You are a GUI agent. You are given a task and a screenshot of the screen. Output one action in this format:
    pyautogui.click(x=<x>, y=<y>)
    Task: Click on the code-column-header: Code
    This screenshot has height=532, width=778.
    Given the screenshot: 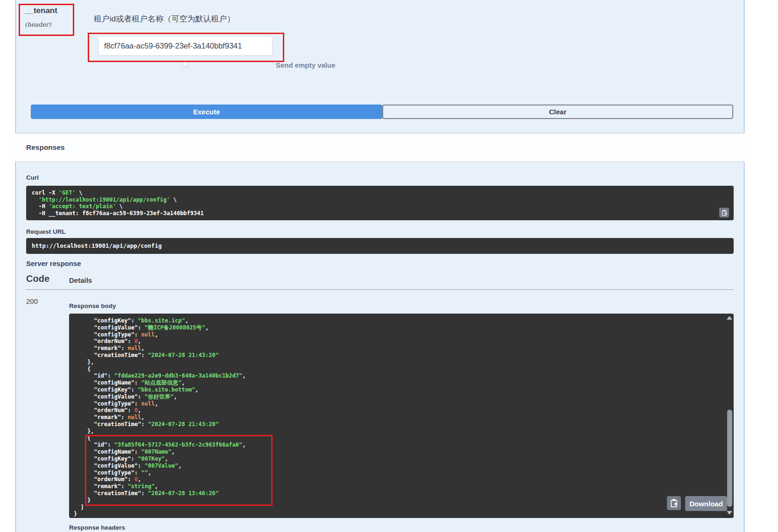 What is the action you would take?
    pyautogui.click(x=38, y=279)
    